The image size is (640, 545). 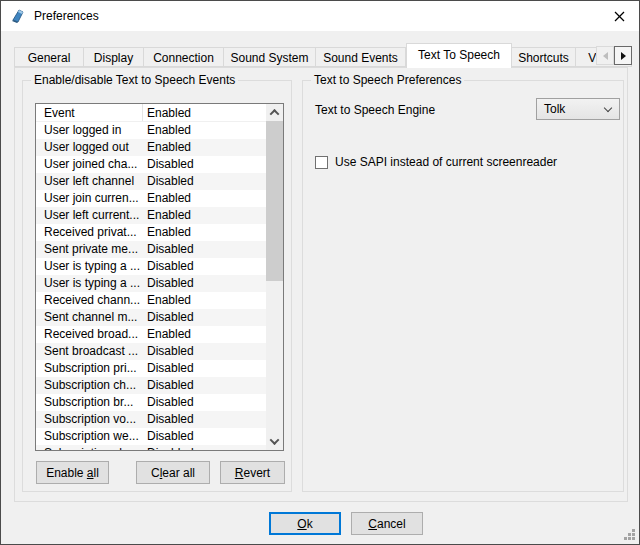 What do you see at coordinates (90, 318) in the screenshot?
I see `event-name: Sent channel m...` at bounding box center [90, 318].